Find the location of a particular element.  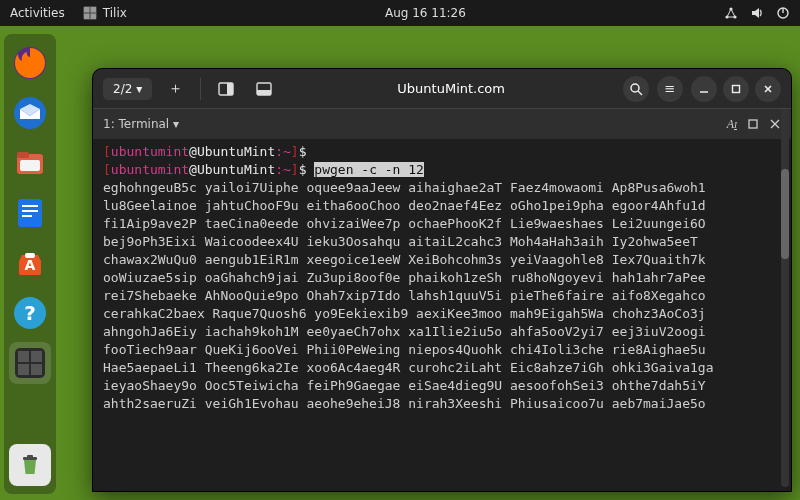

pane-close-button is located at coordinates (775, 124).